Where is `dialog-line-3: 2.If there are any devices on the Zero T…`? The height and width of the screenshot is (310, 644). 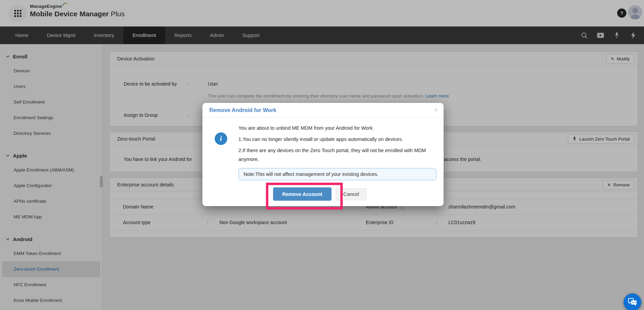 dialog-line-3: 2.If there are any devices on the Zero T… is located at coordinates (339, 155).